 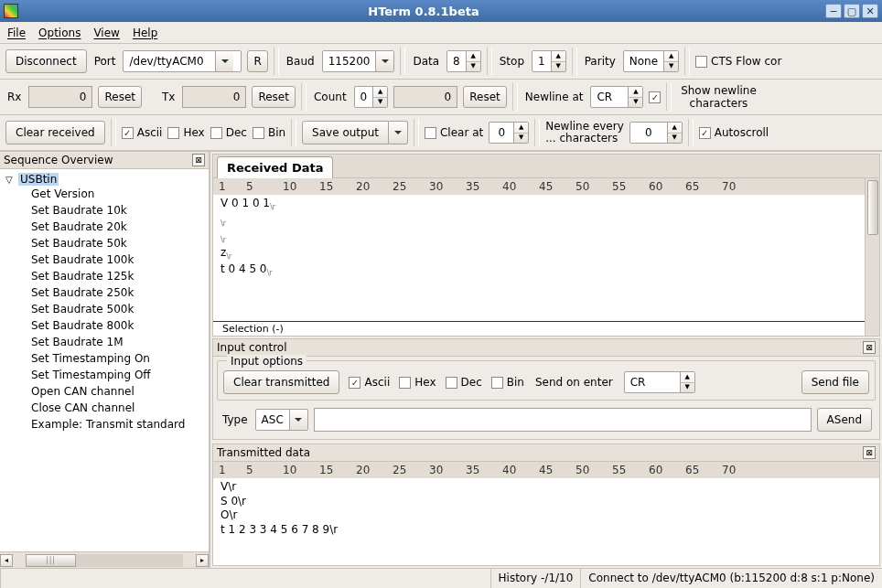 I want to click on count-spin: 0▲▼, so click(x=371, y=97).